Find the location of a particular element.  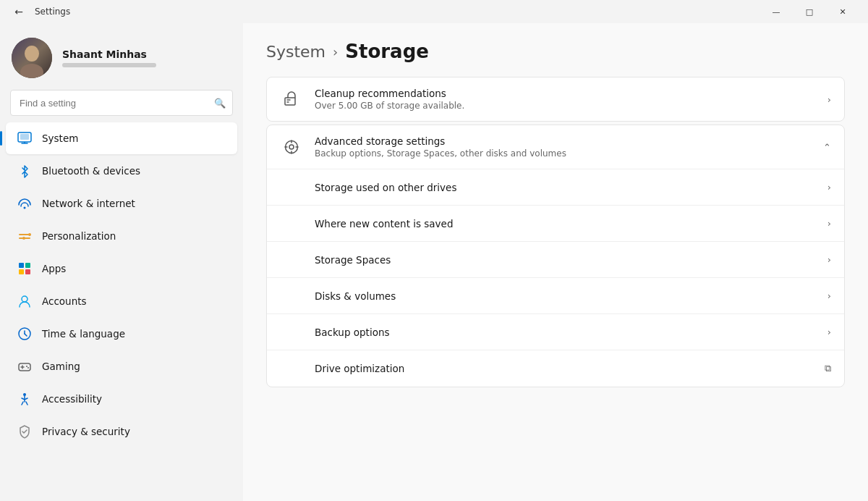

user-email-bar is located at coordinates (109, 65).